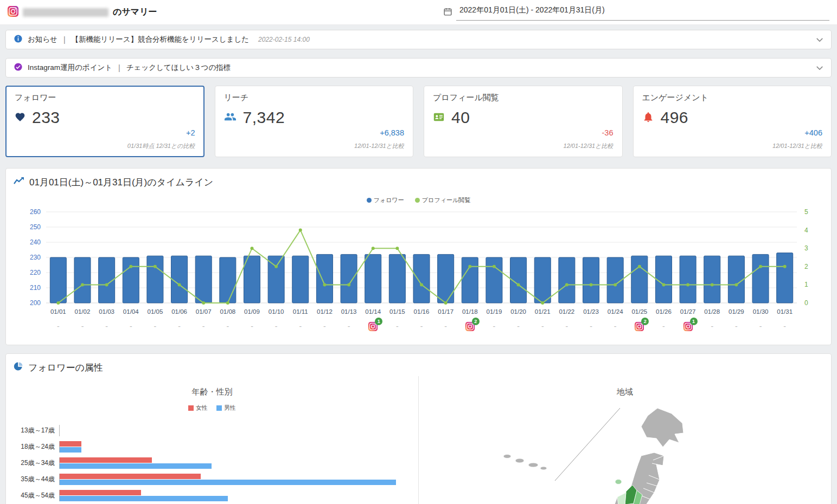 The image size is (837, 504). What do you see at coordinates (446, 312) in the screenshot?
I see `x-axis-label: 01/17` at bounding box center [446, 312].